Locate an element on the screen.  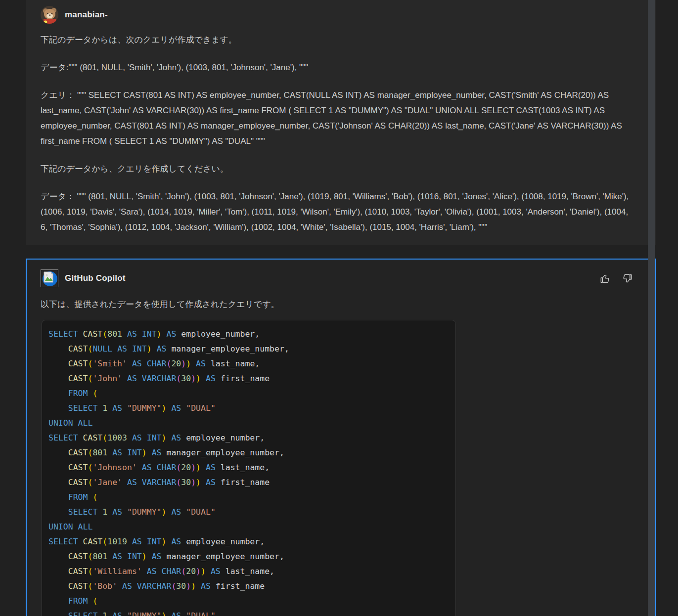
copilot-intro-text: 以下は、提供されたデータを使用して作成されたクエリです。 is located at coordinates (337, 305).